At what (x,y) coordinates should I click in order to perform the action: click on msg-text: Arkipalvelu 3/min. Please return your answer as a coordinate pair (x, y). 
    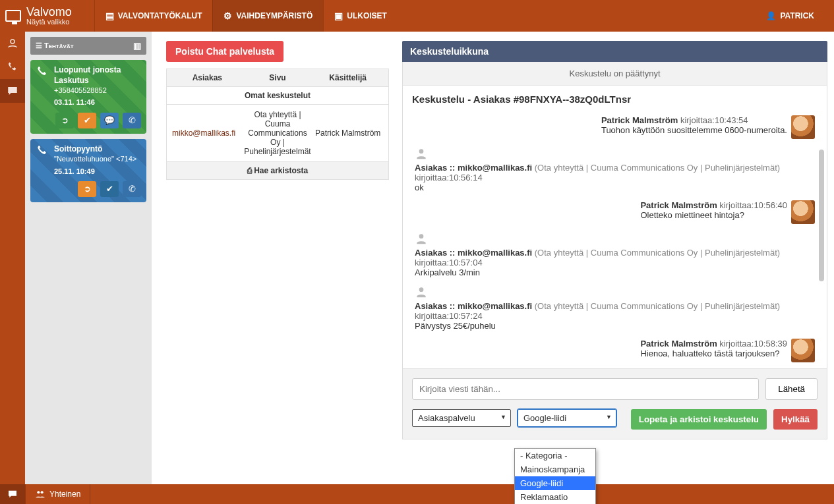
    Looking at the image, I should click on (447, 273).